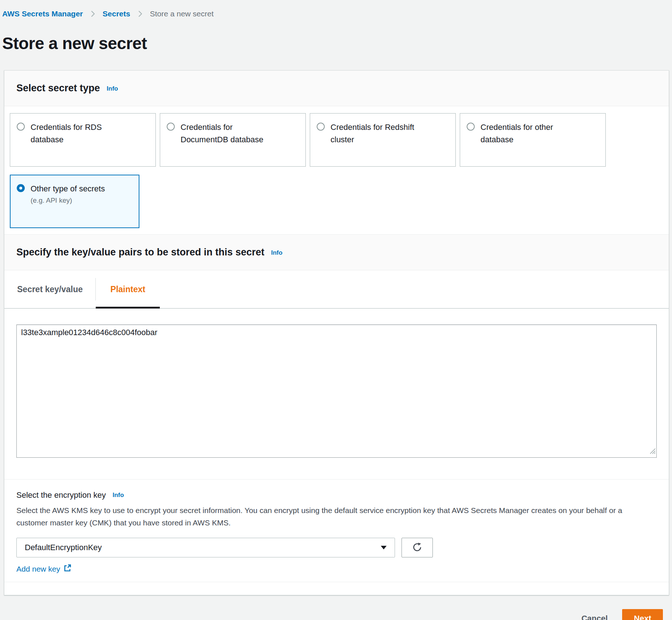  Describe the element at coordinates (68, 200) in the screenshot. I see `radio-tile-sublabel: (e.g. API key)` at that location.